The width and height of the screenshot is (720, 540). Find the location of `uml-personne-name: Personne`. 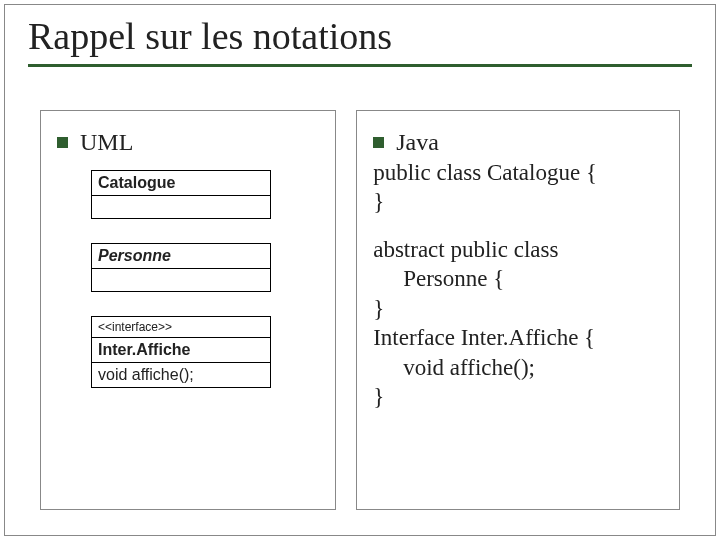

uml-personne-name: Personne is located at coordinates (181, 256).